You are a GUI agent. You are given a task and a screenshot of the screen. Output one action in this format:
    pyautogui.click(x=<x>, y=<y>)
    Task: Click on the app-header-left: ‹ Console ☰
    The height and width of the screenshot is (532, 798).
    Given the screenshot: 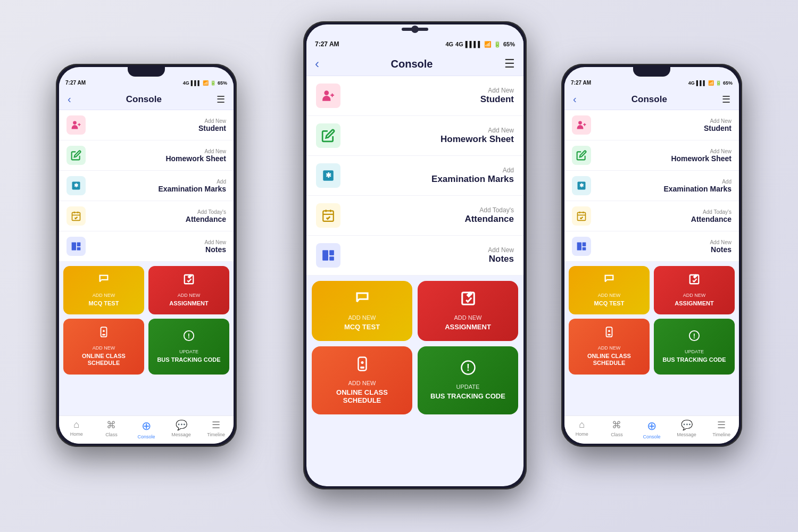 What is the action you would take?
    pyautogui.click(x=146, y=99)
    